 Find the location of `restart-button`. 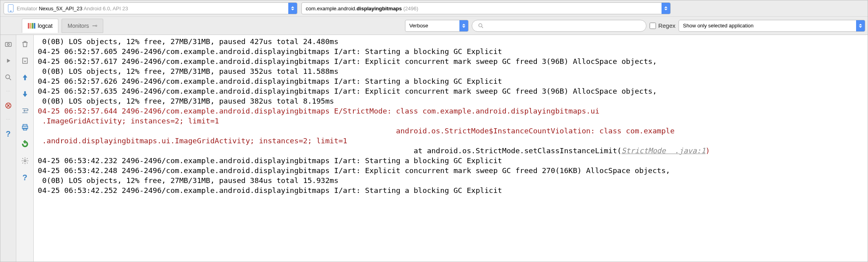

restart-button is located at coordinates (25, 144).